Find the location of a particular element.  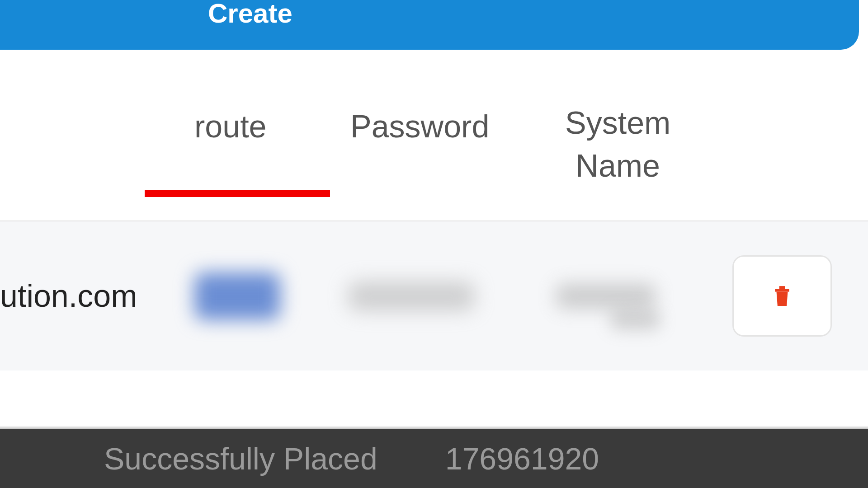

status-id: 176961920 is located at coordinates (522, 459).